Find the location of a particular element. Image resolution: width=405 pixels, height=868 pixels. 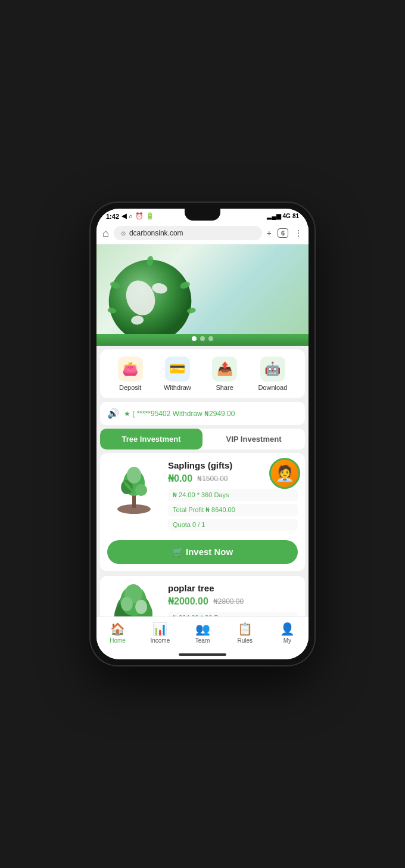

battery-icon: 🔋 is located at coordinates (150, 216).